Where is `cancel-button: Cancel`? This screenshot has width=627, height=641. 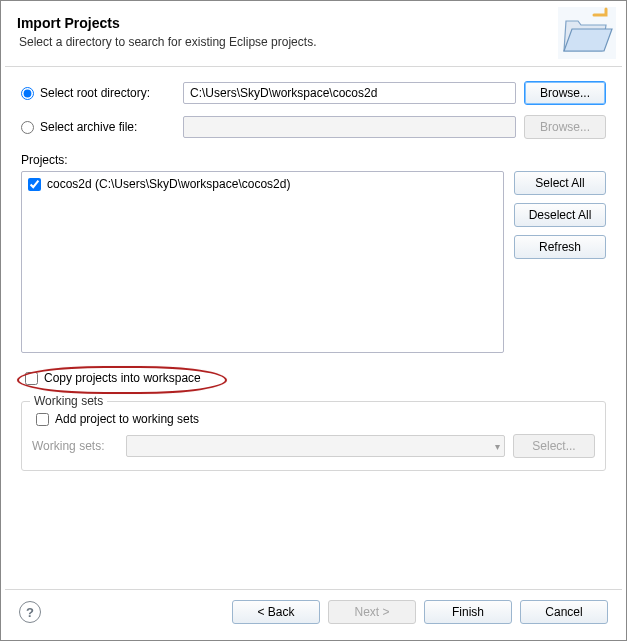 cancel-button: Cancel is located at coordinates (564, 612).